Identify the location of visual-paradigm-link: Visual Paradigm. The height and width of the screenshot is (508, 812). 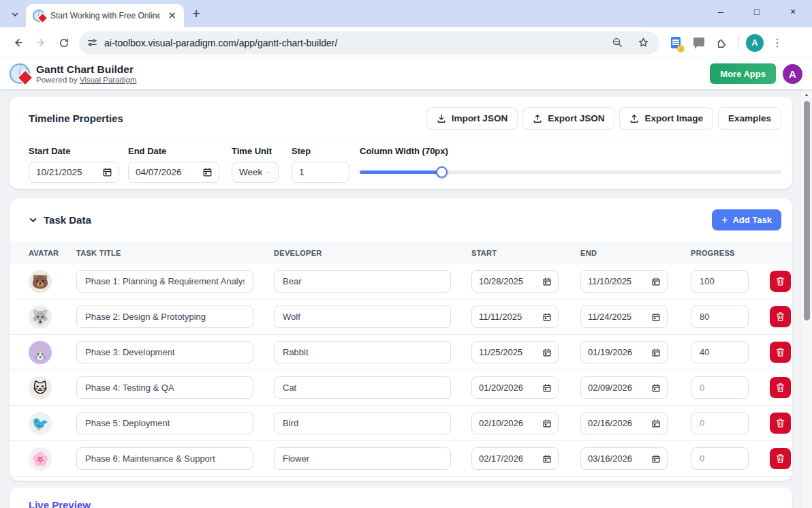
(108, 80).